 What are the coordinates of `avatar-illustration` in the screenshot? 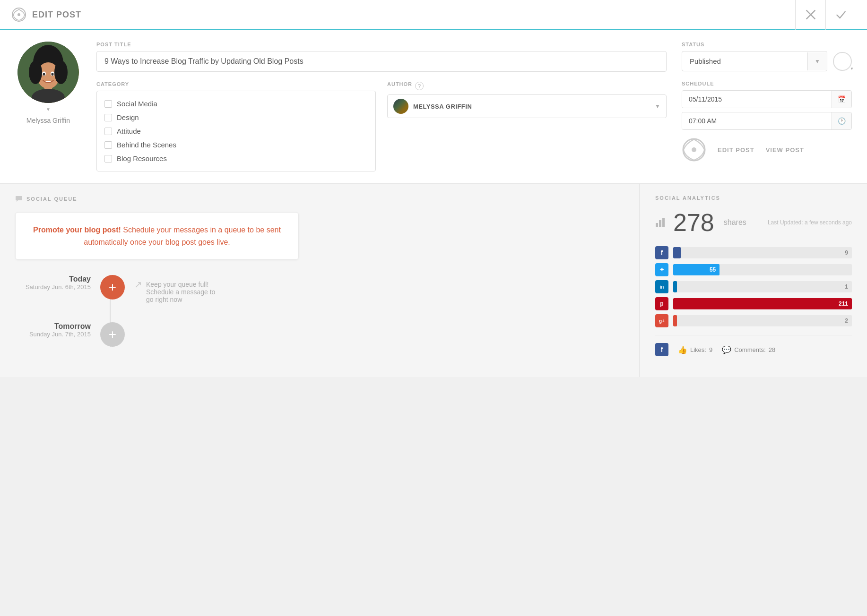 It's located at (48, 72).